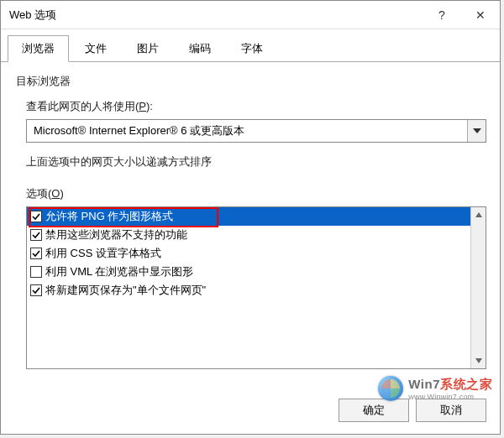 The width and height of the screenshot is (504, 438). I want to click on option-allow-png: 允许将 PNG 作为图形格式, so click(249, 216).